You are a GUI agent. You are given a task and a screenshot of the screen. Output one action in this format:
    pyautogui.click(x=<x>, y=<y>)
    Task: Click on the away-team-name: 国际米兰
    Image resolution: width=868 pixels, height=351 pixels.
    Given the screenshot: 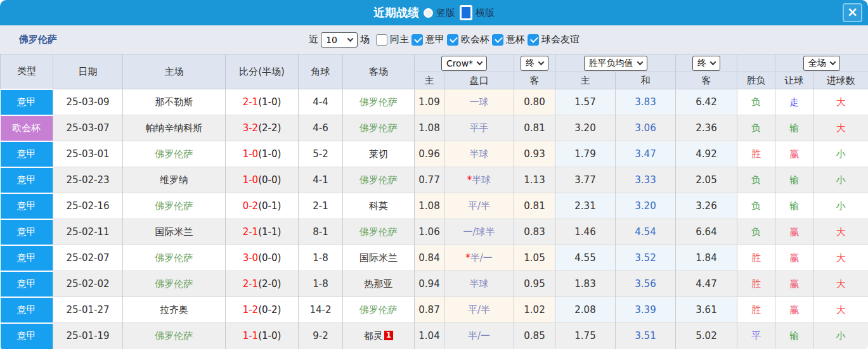 What is the action you would take?
    pyautogui.click(x=379, y=258)
    